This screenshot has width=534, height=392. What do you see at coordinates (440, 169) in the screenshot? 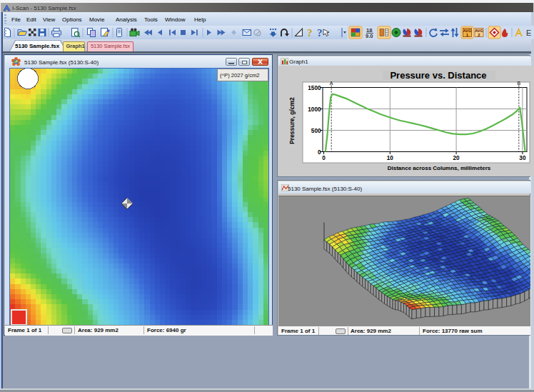
I see `svg-text:Distance across Columns, milli: Distance across Columns, millimeters` at bounding box center [440, 169].